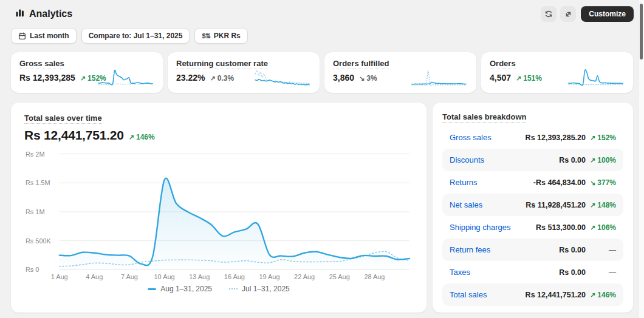 The width and height of the screenshot is (644, 318). Describe the element at coordinates (235, 277) in the screenshot. I see `svg-text: 16 Aug` at that location.